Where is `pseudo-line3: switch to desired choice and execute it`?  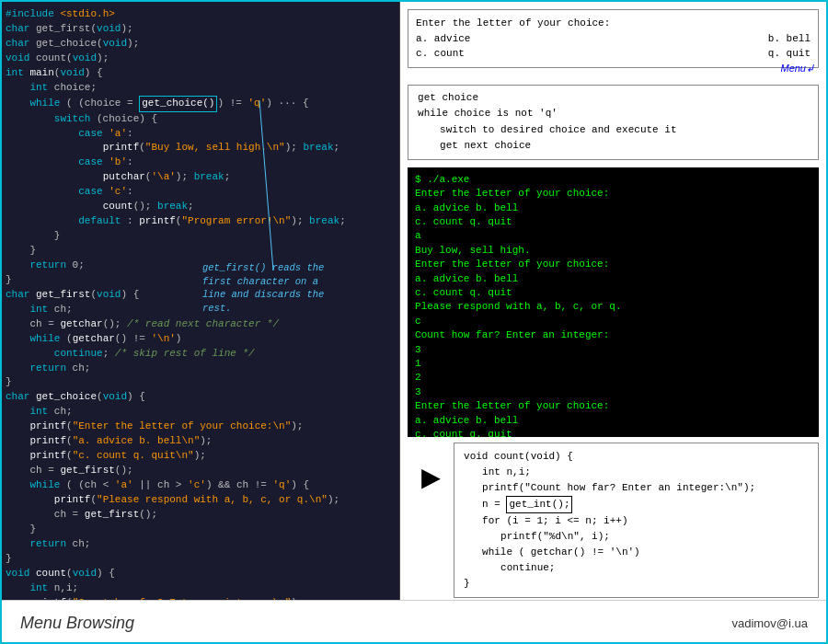
pseudo-line3: switch to desired choice and execute it is located at coordinates (613, 131).